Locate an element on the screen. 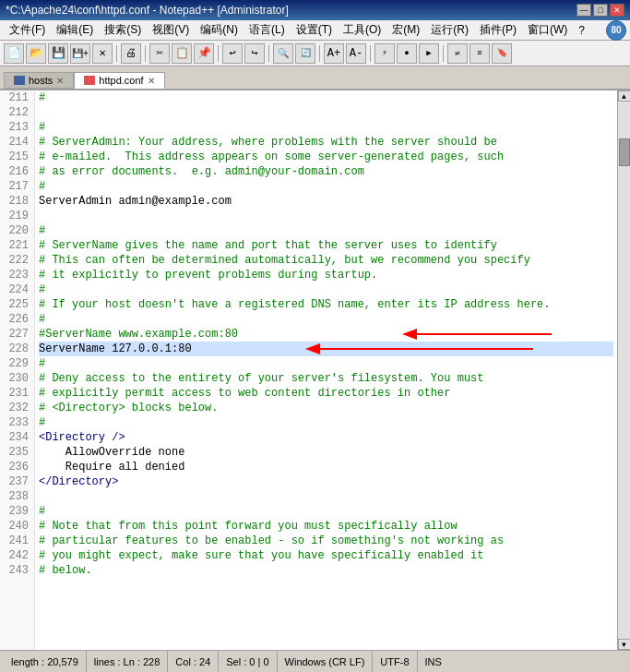  line-numbers: 2112122132142152162172182192202212222232… is located at coordinates (18, 370).